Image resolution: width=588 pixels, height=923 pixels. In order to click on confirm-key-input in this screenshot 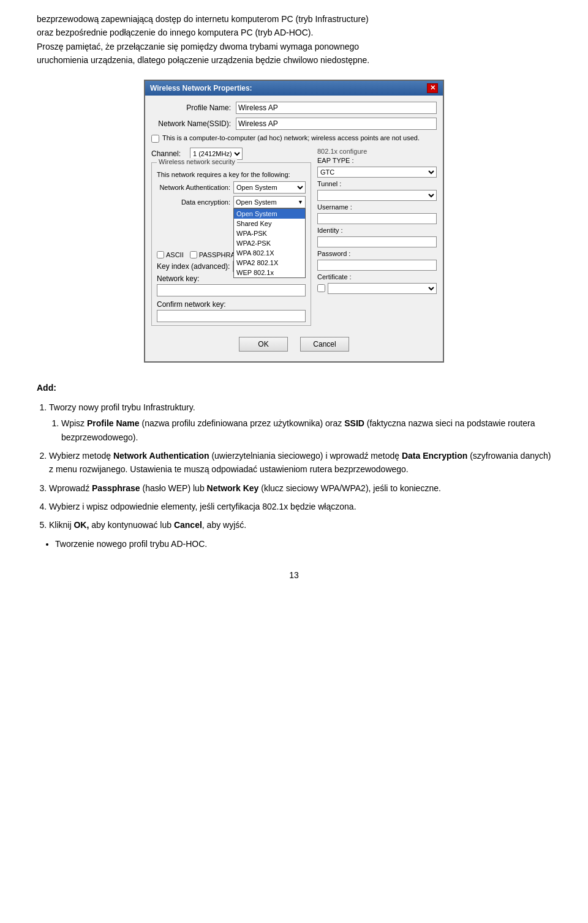, I will do `click(232, 316)`.